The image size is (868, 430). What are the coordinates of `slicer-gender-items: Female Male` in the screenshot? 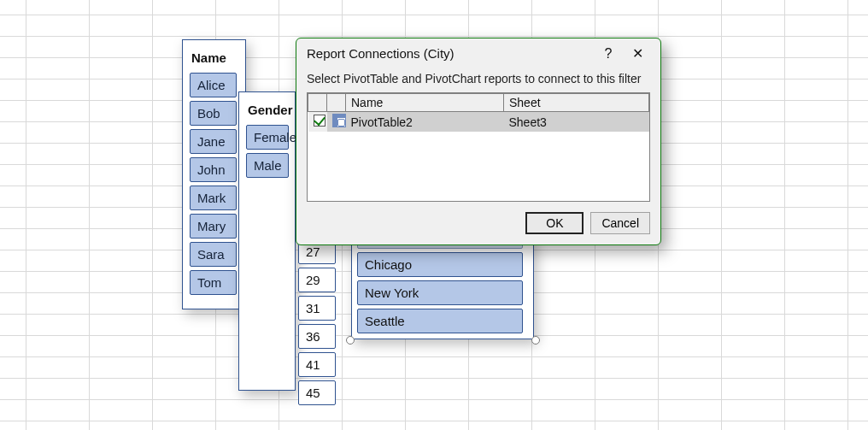 It's located at (267, 151).